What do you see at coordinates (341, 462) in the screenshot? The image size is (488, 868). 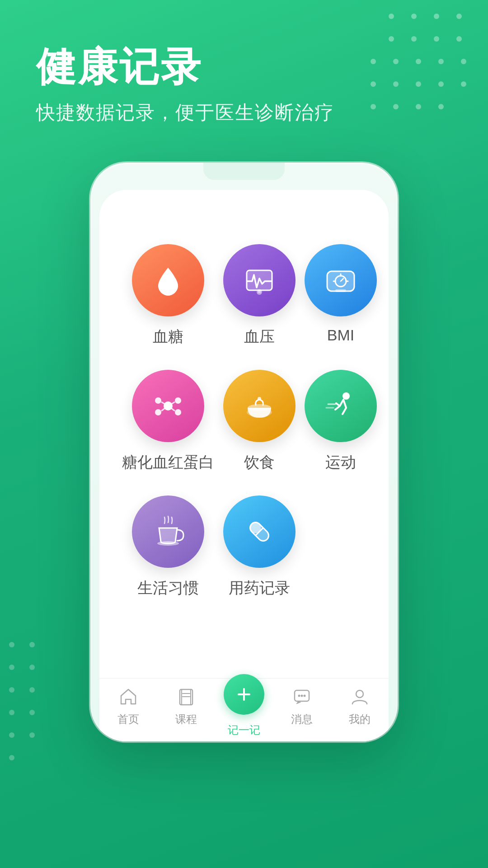 I see `exercise-label: 运动` at bounding box center [341, 462].